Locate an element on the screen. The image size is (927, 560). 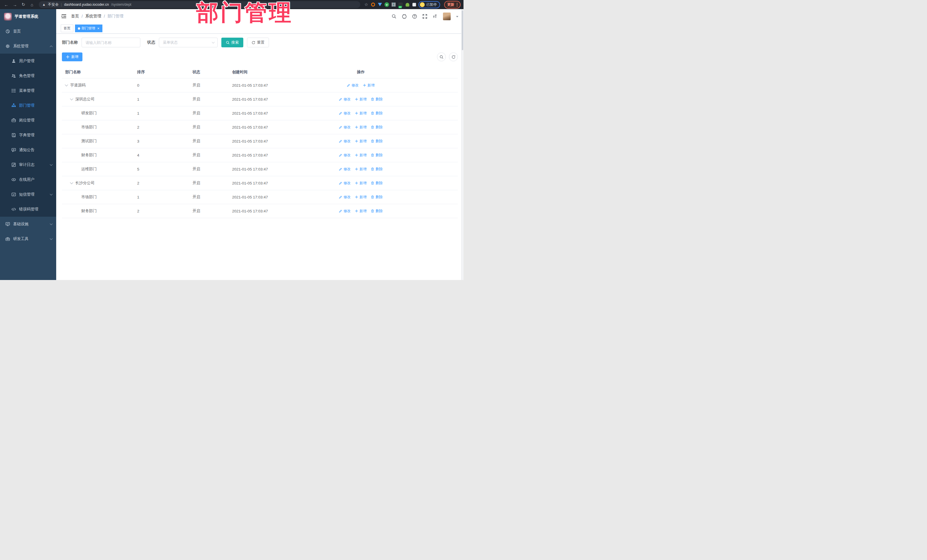
sidebar-menu: 首页系统管理用户管理角色管理菜单管理部门管理岗位管理字典管理通知公告审计日志在线… is located at coordinates (28, 135).